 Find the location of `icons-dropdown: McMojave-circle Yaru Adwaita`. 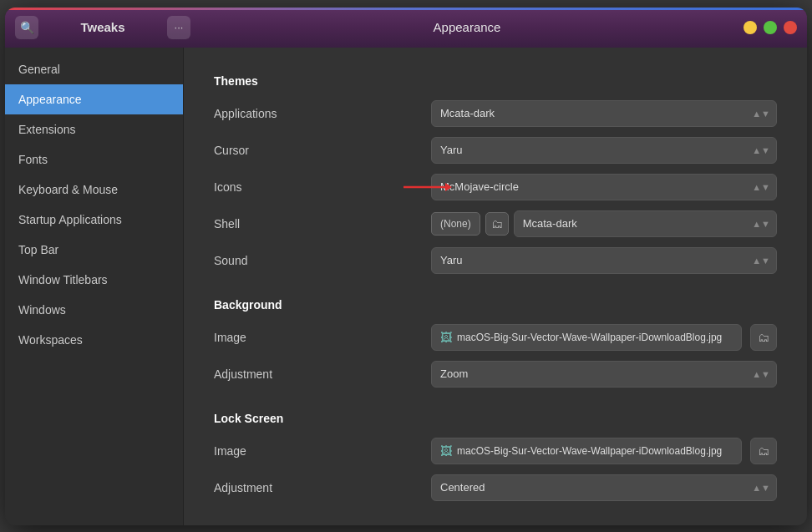

icons-dropdown: McMojave-circle Yaru Adwaita is located at coordinates (604, 187).